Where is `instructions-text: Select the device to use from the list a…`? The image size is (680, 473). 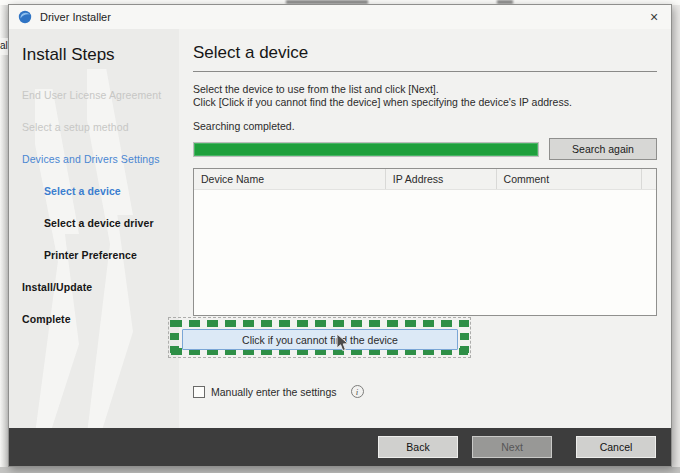
instructions-text: Select the device to use from the list a… is located at coordinates (425, 96).